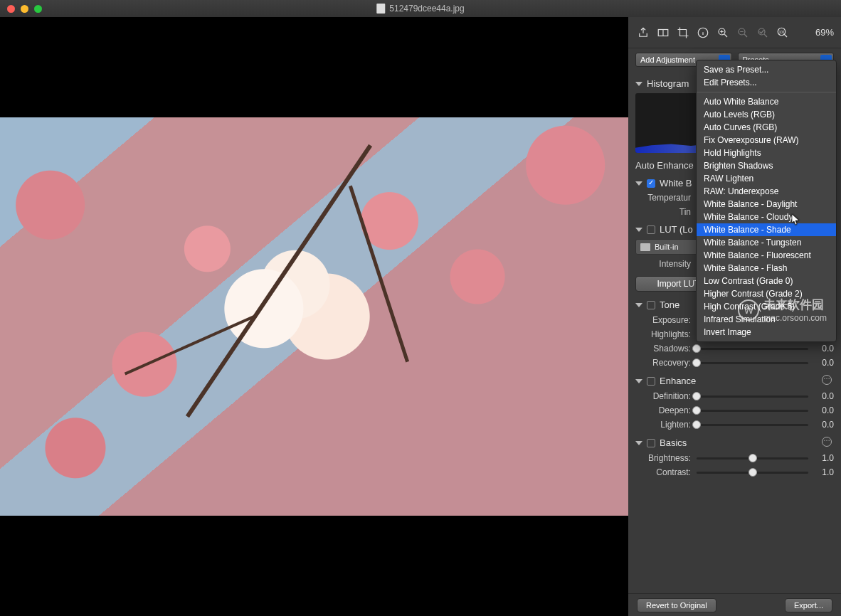 The height and width of the screenshot is (616, 841). I want to click on window-titlebar: 512479dcee44a.jpg, so click(420, 9).